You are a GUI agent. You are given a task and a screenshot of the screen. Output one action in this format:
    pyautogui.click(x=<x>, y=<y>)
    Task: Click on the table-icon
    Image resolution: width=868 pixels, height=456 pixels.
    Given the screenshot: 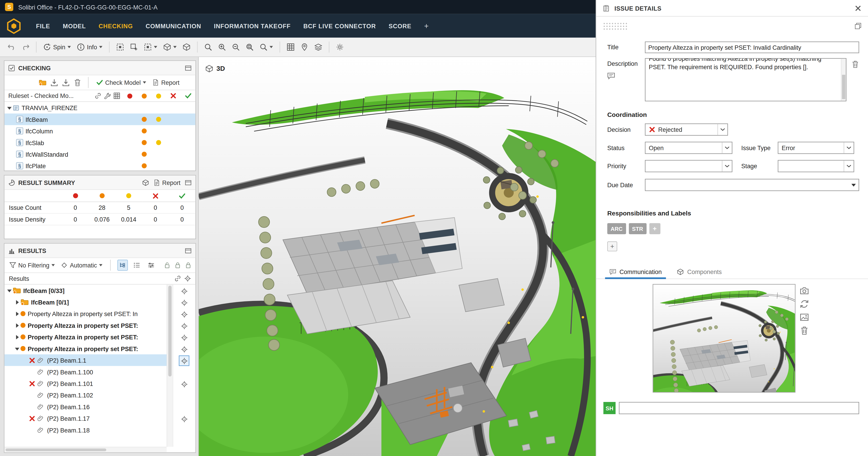 What is the action you would take?
    pyautogui.click(x=117, y=96)
    